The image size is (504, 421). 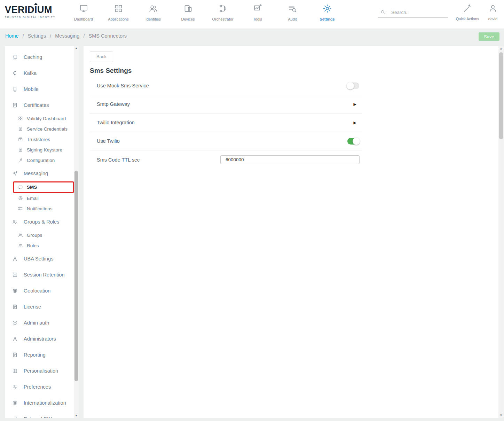 I want to click on use-mock-sms-row: Use Mock Sms Service, so click(x=226, y=86).